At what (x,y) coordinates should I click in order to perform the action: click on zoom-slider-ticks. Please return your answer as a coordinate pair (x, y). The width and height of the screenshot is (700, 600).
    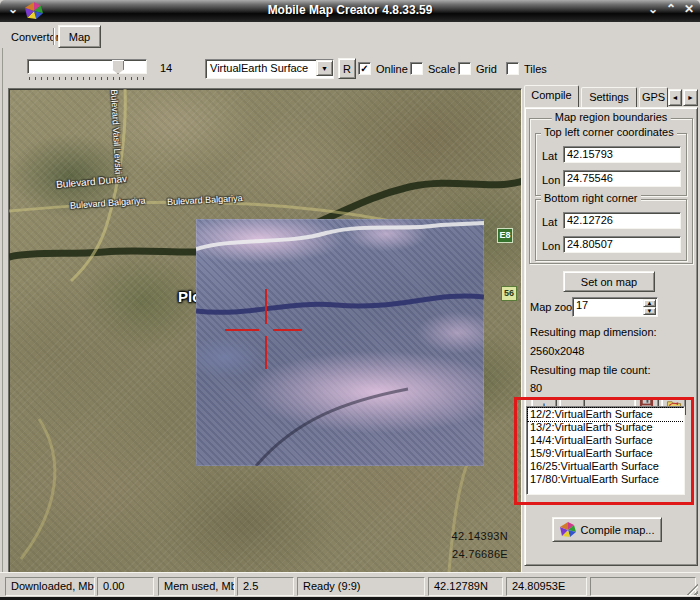
    Looking at the image, I should click on (88, 78).